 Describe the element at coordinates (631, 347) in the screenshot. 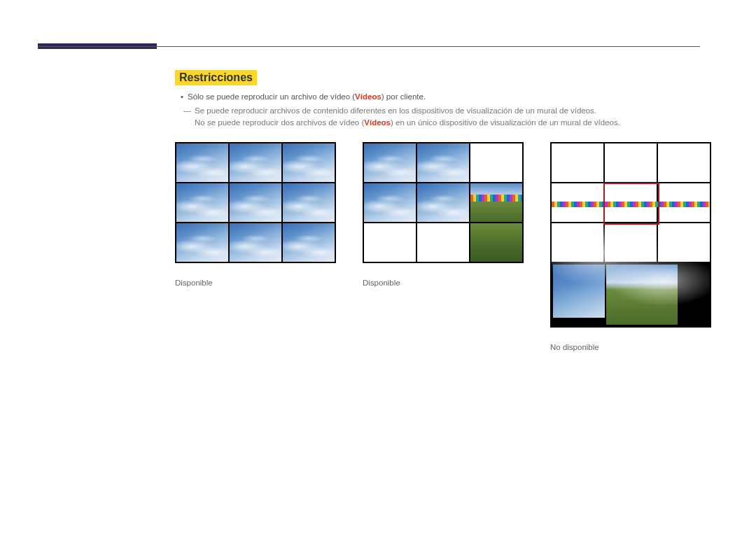

I see `caption-3: No disponible` at that location.